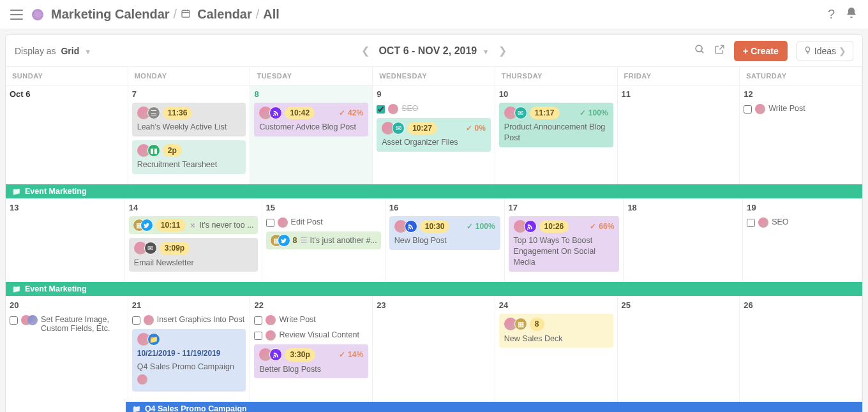 Image resolution: width=868 pixels, height=412 pixels. I want to click on event-card: 📁 10/21/2019 - 11/19/2019 Q4 Sales Promo…, so click(189, 360).